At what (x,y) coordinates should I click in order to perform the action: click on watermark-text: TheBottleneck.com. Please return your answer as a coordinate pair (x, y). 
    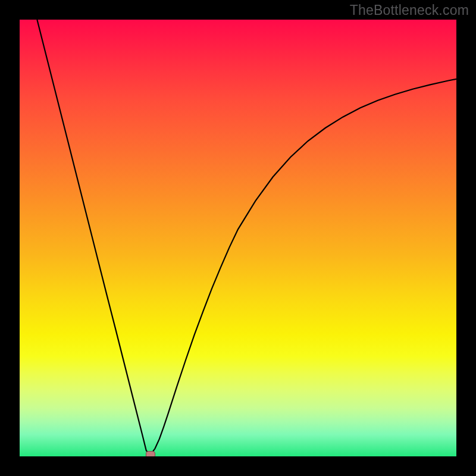
    Looking at the image, I should click on (409, 11).